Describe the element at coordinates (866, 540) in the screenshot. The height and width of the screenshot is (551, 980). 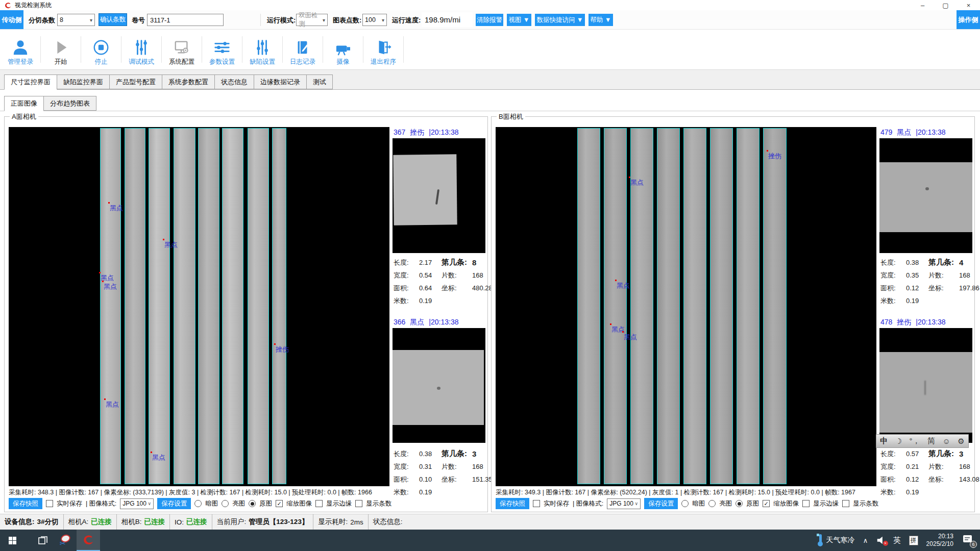
I see `tray-expand-button: ∧` at that location.